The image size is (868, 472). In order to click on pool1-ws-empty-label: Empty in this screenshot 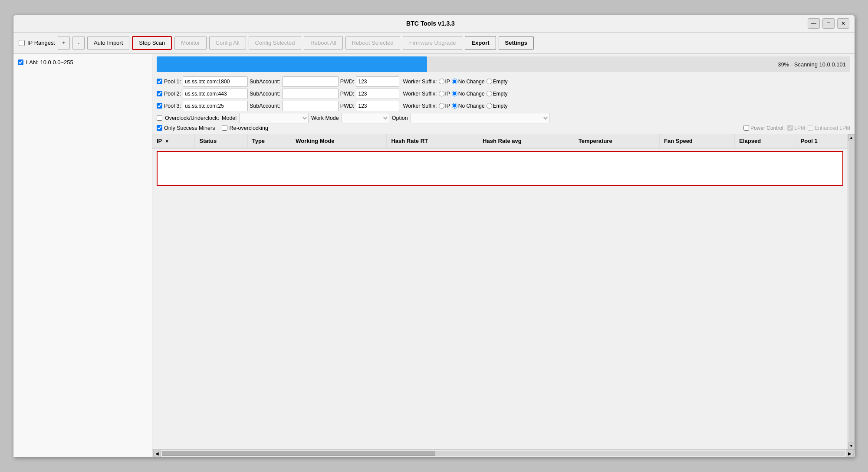, I will do `click(497, 82)`.